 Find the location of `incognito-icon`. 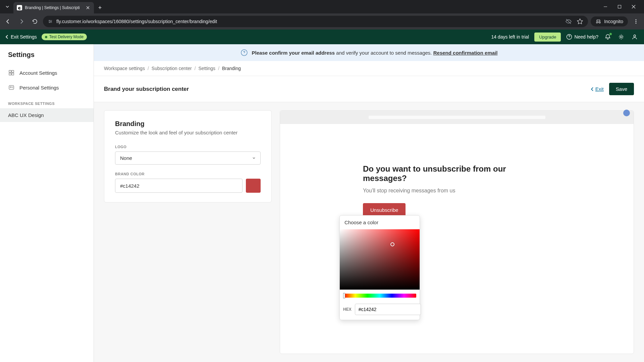

incognito-icon is located at coordinates (598, 21).